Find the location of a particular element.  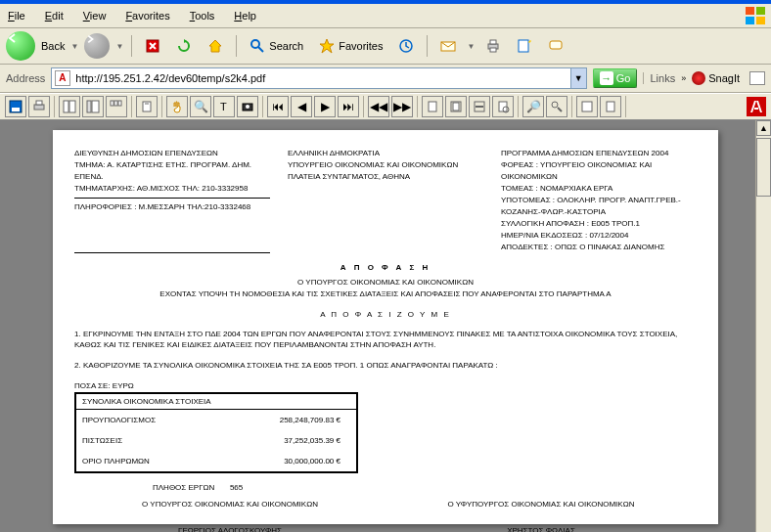

acro-first-button: ⏮ is located at coordinates (278, 107).